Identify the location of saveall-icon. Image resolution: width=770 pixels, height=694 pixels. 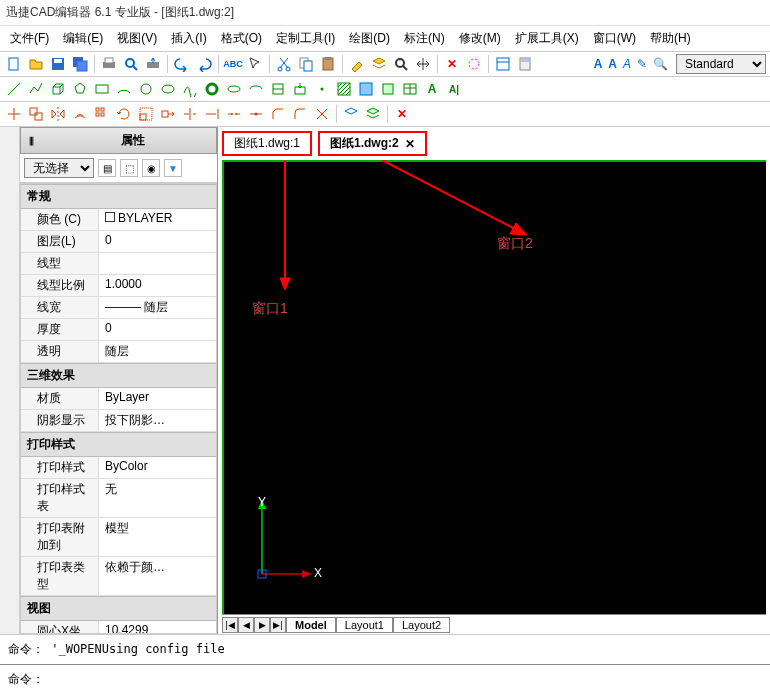
(80, 64).